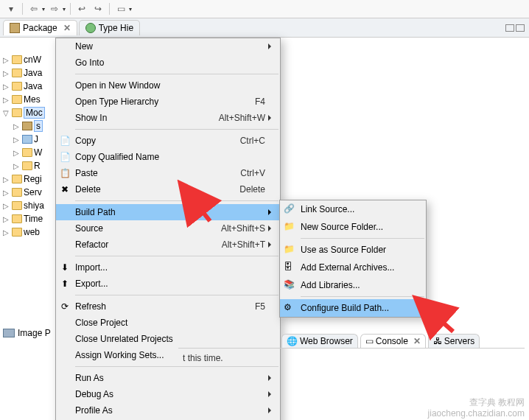 The image size is (529, 420). What do you see at coordinates (168, 284) in the screenshot?
I see `menu-export: ⬆Export...` at bounding box center [168, 284].